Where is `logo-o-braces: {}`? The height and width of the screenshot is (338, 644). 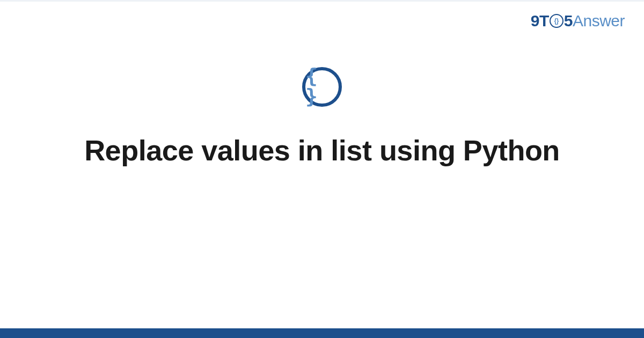
logo-o-braces: {} is located at coordinates (557, 21).